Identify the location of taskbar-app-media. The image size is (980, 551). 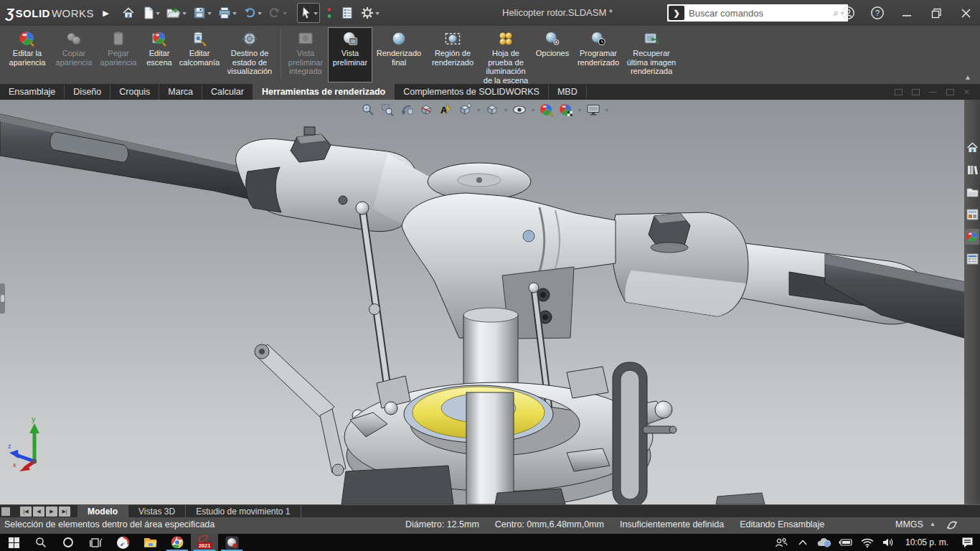
(123, 542).